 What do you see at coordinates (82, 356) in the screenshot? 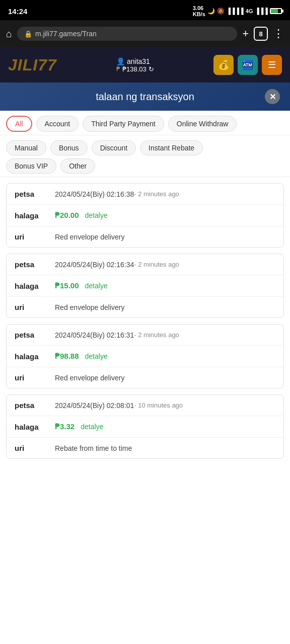
I see `tx-amount-value: ₱98.88 detalye` at bounding box center [82, 356].